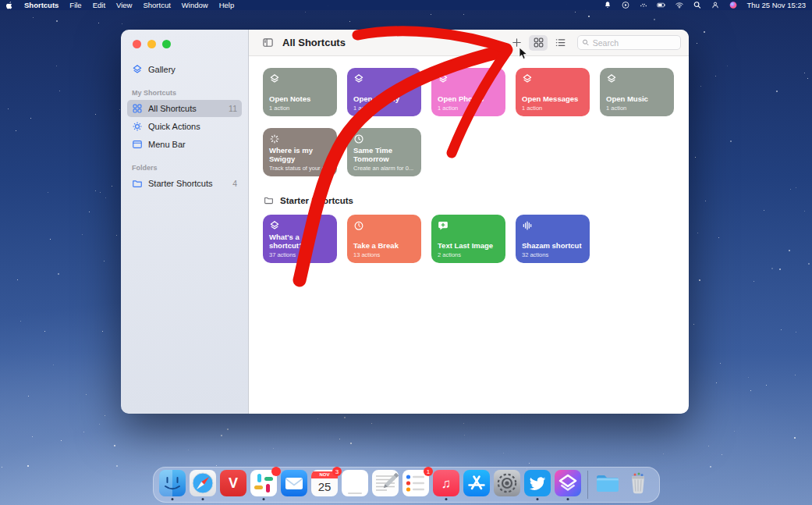  What do you see at coordinates (552, 92) in the screenshot?
I see `shortcut-card-open-messages: Open Messages1 action` at bounding box center [552, 92].